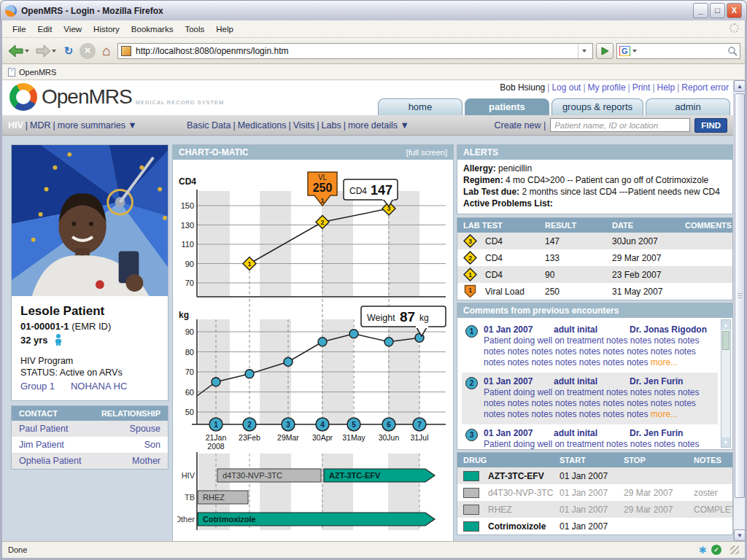 Image resolution: width=747 pixels, height=560 pixels. What do you see at coordinates (322, 178) in the screenshot?
I see `svg-text: VL` at bounding box center [322, 178].